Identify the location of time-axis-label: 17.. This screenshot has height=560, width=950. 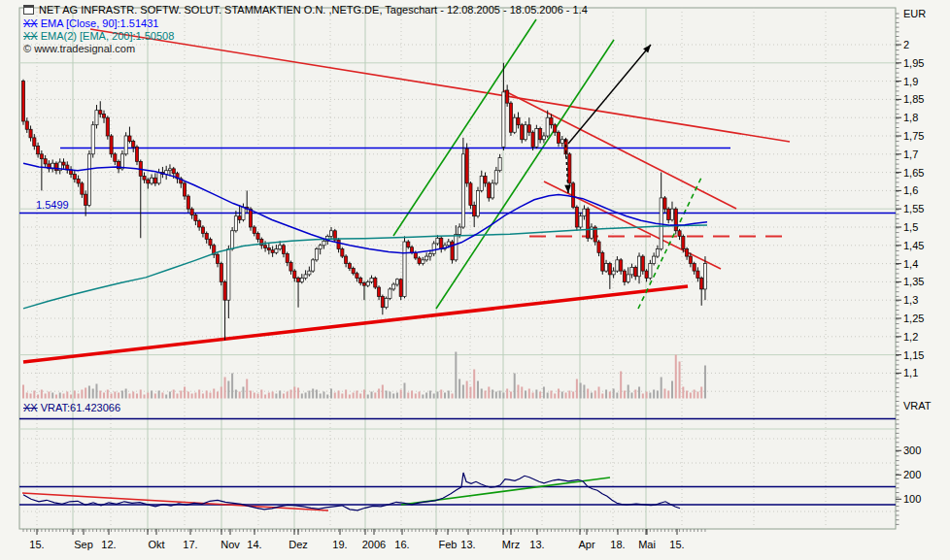
(190, 544).